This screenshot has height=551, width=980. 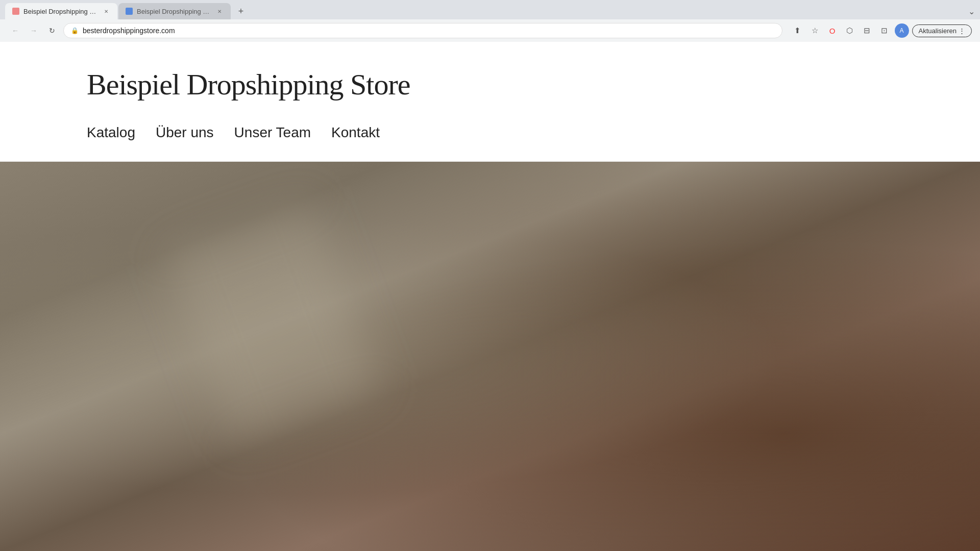 What do you see at coordinates (129, 31) in the screenshot?
I see `url-text: besterdropshippingstore.com` at bounding box center [129, 31].